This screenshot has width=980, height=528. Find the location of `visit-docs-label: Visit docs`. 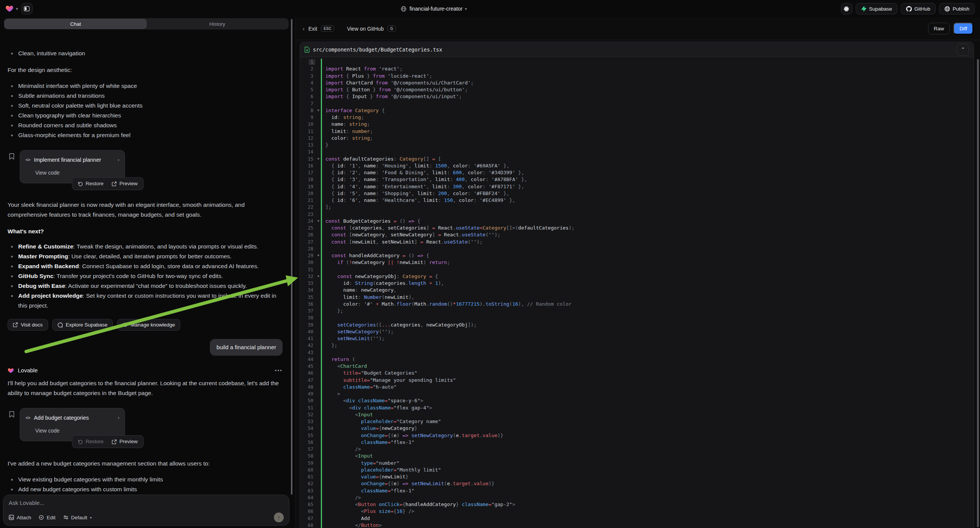

visit-docs-label: Visit docs is located at coordinates (32, 325).